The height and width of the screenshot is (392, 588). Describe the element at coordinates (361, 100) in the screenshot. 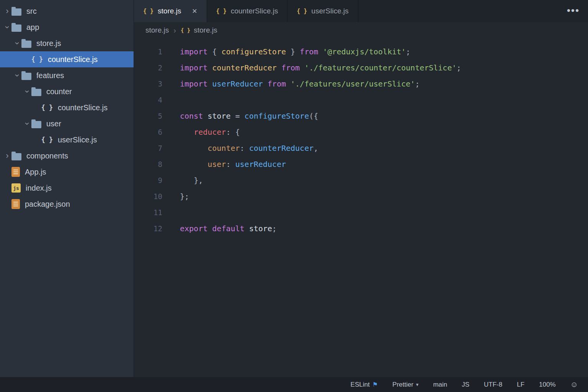

I see `code-line: 4` at that location.